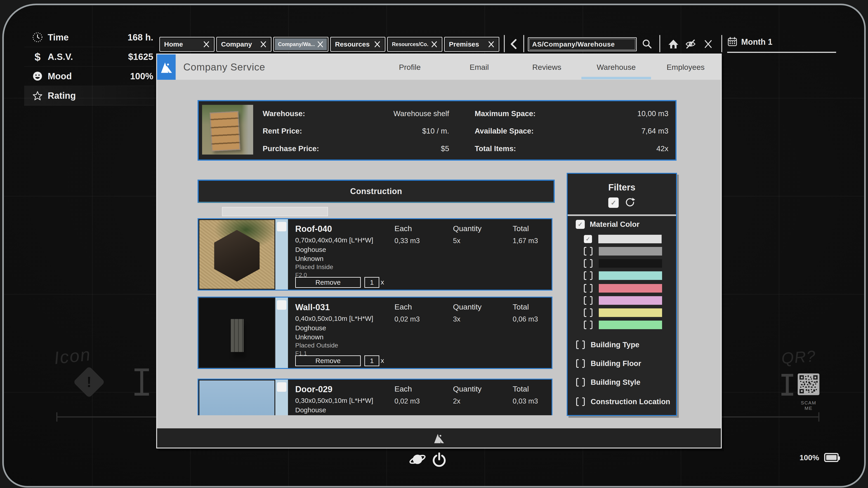 This screenshot has height=488, width=868. Describe the element at coordinates (623, 401) in the screenshot. I see `filter-construction-location: Construction Location` at that location.